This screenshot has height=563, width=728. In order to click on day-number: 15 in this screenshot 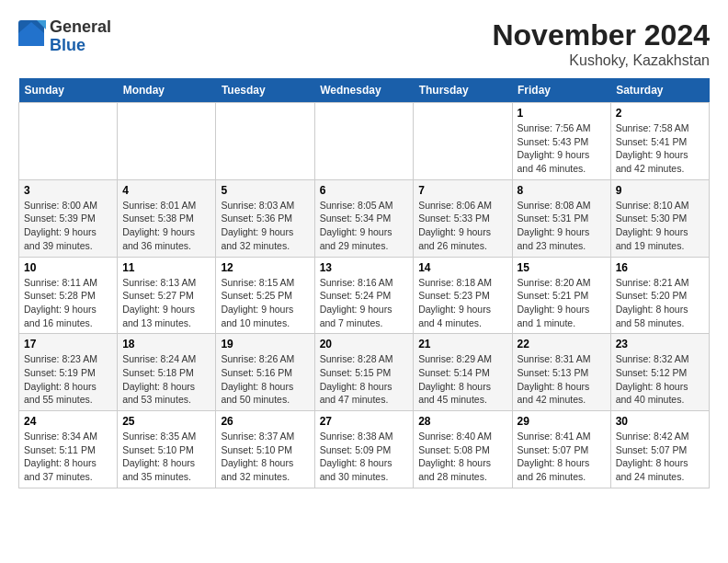, I will do `click(562, 268)`.